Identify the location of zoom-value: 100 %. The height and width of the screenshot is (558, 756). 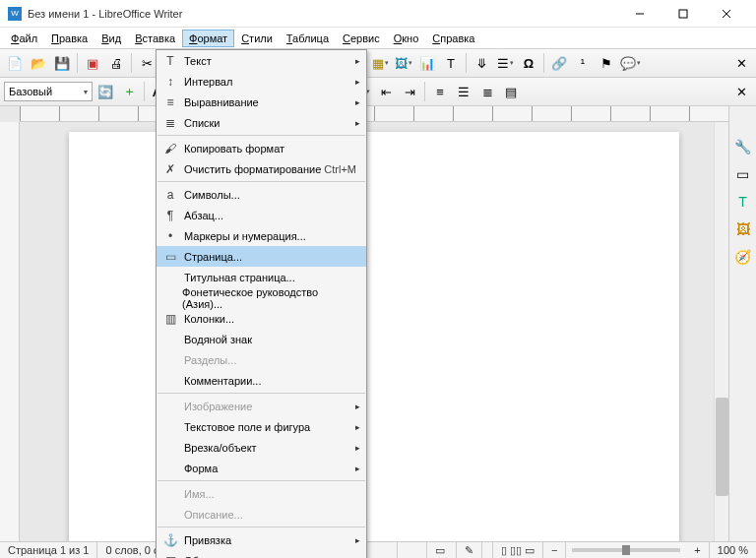
(732, 550).